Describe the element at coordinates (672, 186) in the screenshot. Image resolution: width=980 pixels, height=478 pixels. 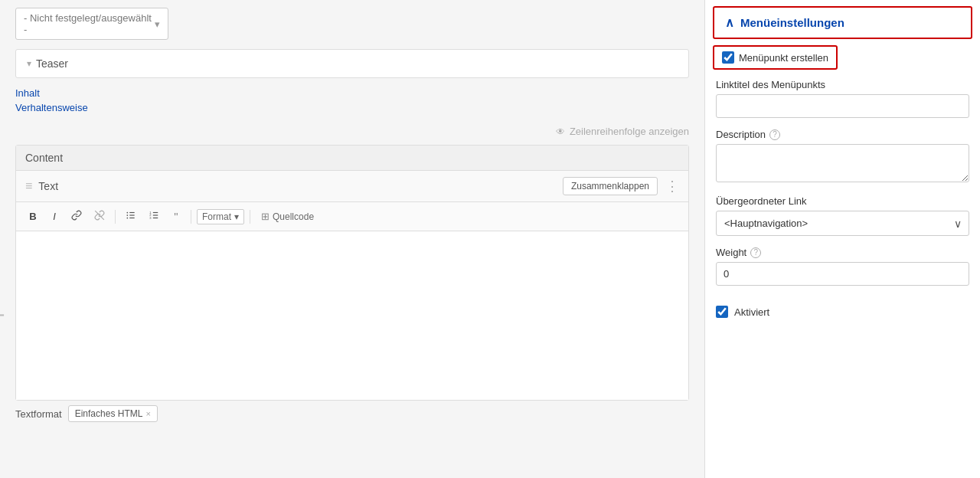
I see `more-options-icon: ⋮` at that location.